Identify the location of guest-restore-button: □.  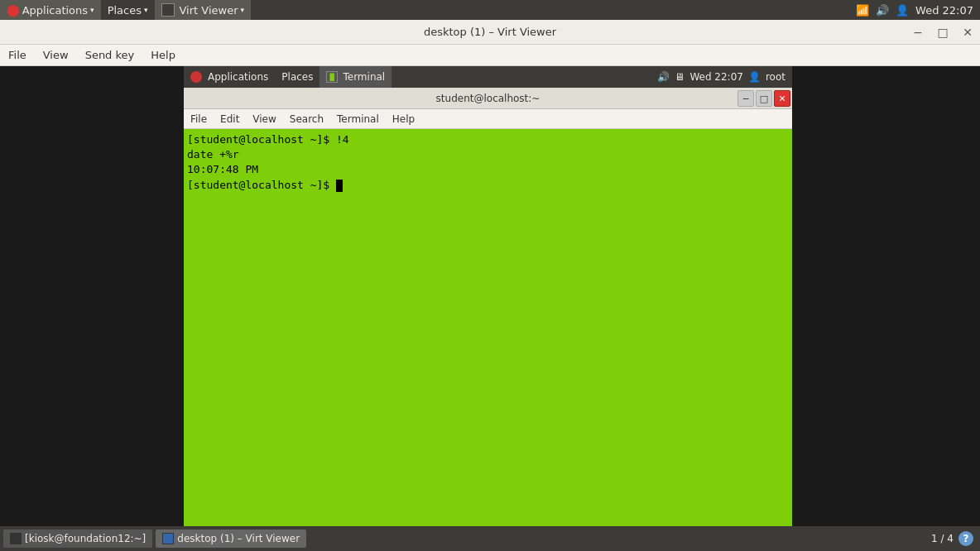
(764, 98).